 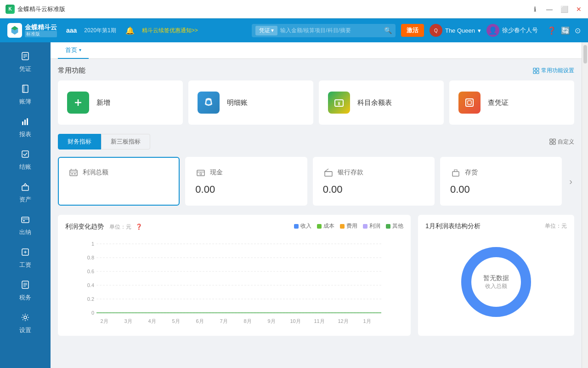 I want to click on sidebar-label-cashier: 出纳, so click(x=25, y=232).